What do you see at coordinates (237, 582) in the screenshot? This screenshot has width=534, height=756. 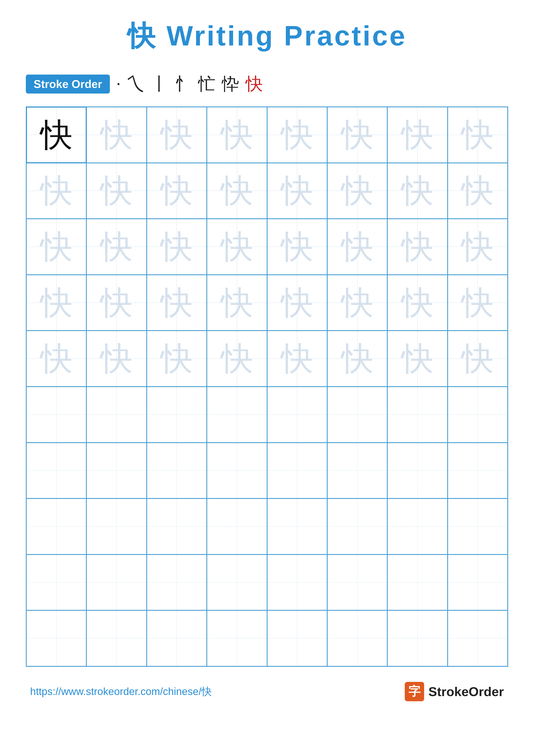 I see `grid-cell-r9c4` at bounding box center [237, 582].